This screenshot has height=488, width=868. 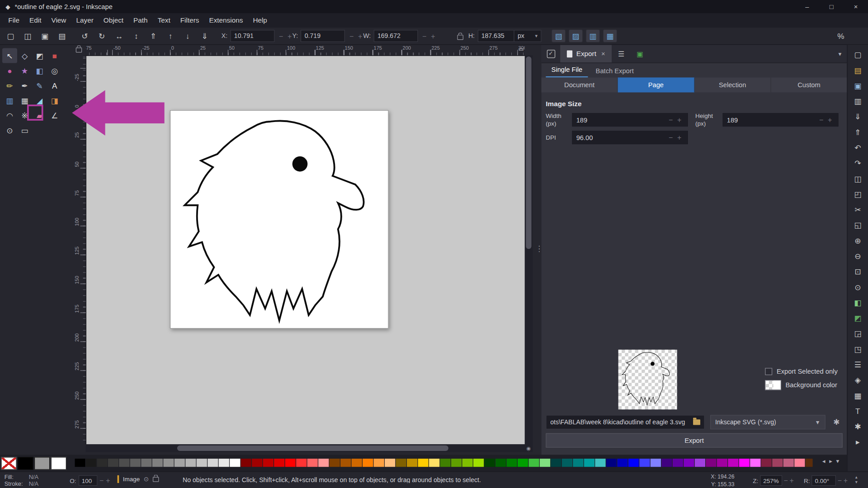 I want to click on object-properties-button: ◩, so click(x=858, y=318).